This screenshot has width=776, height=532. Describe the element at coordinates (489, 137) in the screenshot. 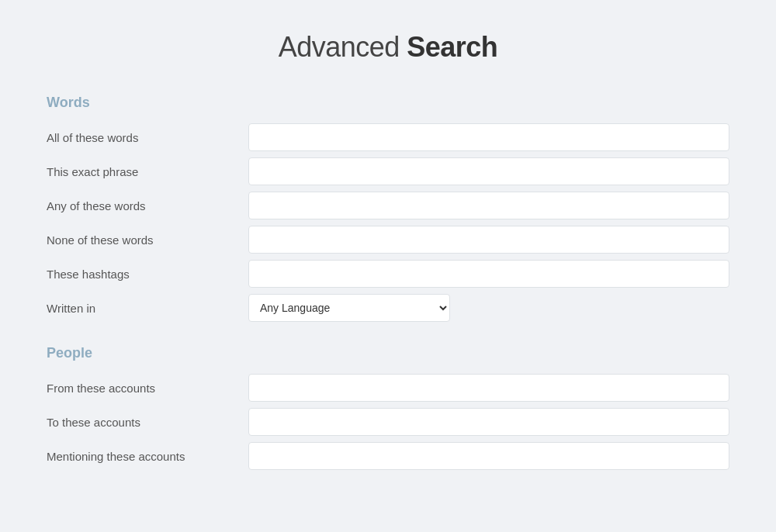

I see `all-words-input` at that location.